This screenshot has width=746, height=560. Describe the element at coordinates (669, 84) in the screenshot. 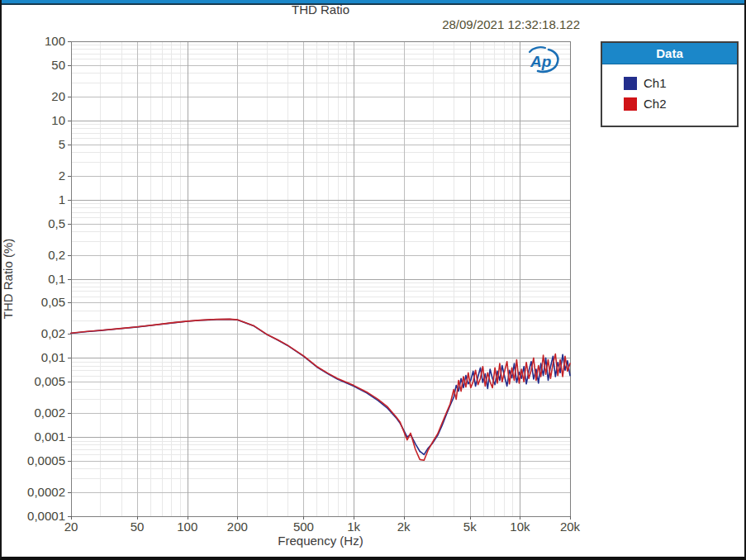

I see `data-legend-panel: Data Ch1 Ch2` at that location.